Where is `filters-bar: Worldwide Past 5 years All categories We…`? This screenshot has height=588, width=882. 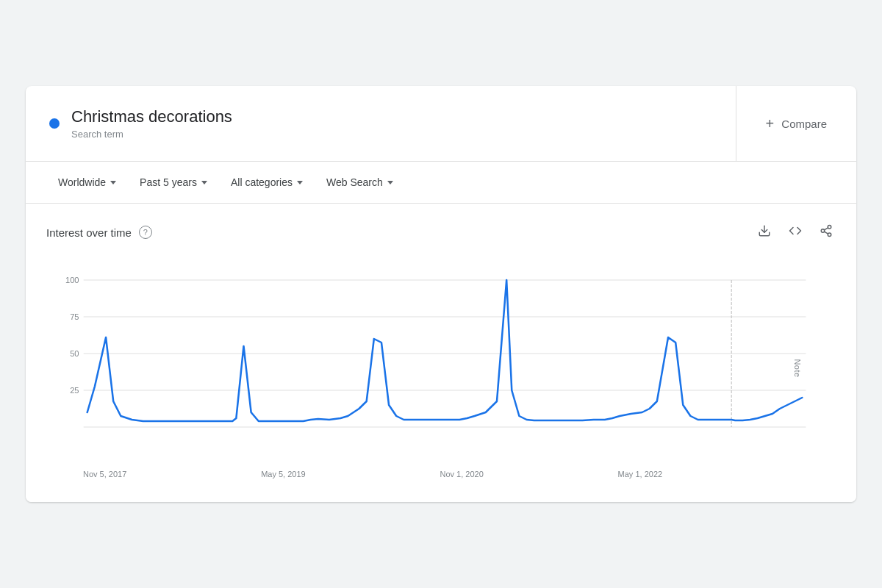
filters-bar: Worldwide Past 5 years All categories We… is located at coordinates (441, 182).